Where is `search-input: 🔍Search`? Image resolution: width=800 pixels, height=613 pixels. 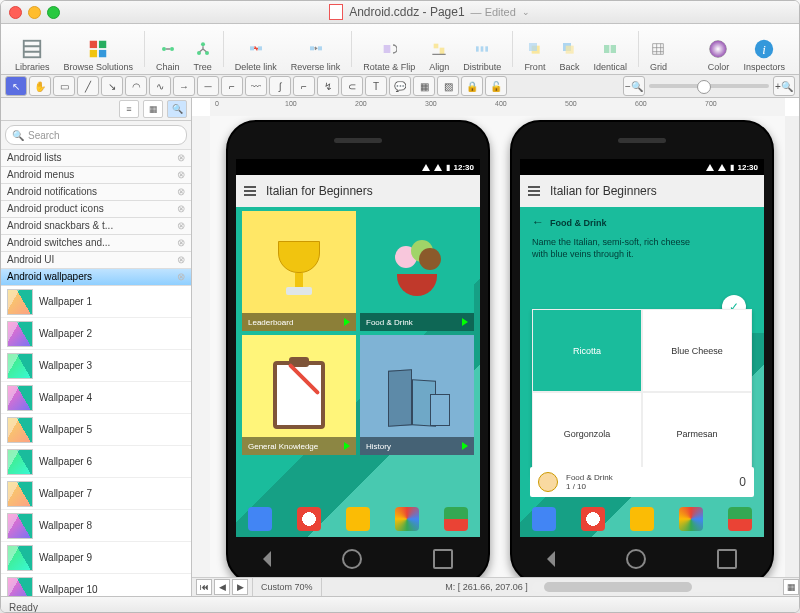
search-input: 🔍Search is located at coordinates (96, 135).